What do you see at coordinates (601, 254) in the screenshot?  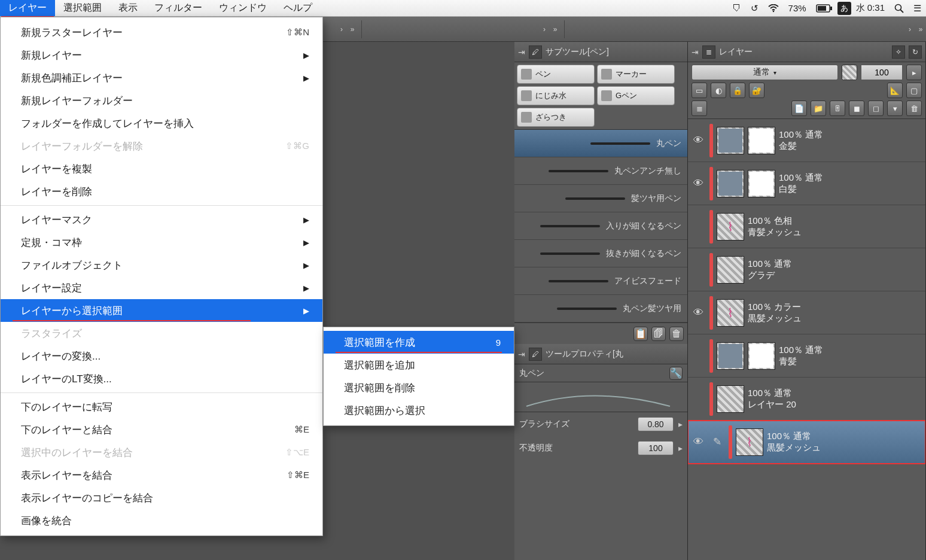 I see `pen-row: 抜きが細くなるペン` at bounding box center [601, 254].